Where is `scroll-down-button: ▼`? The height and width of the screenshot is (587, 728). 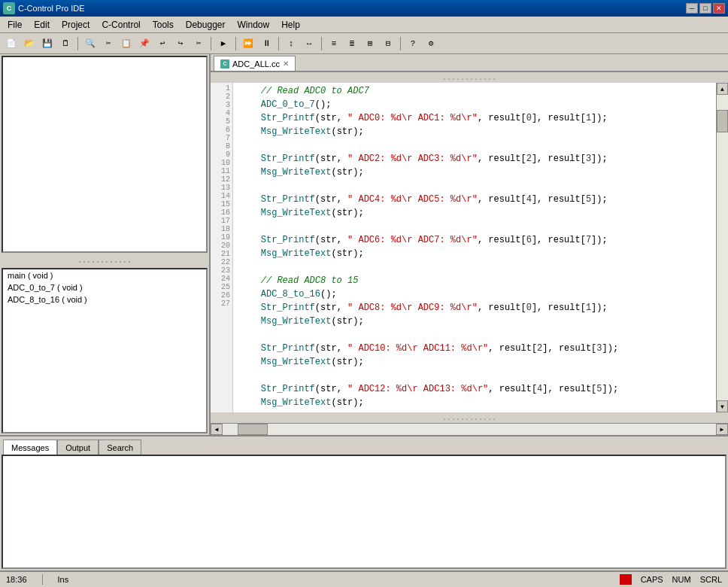 scroll-down-button: ▼ is located at coordinates (722, 406).